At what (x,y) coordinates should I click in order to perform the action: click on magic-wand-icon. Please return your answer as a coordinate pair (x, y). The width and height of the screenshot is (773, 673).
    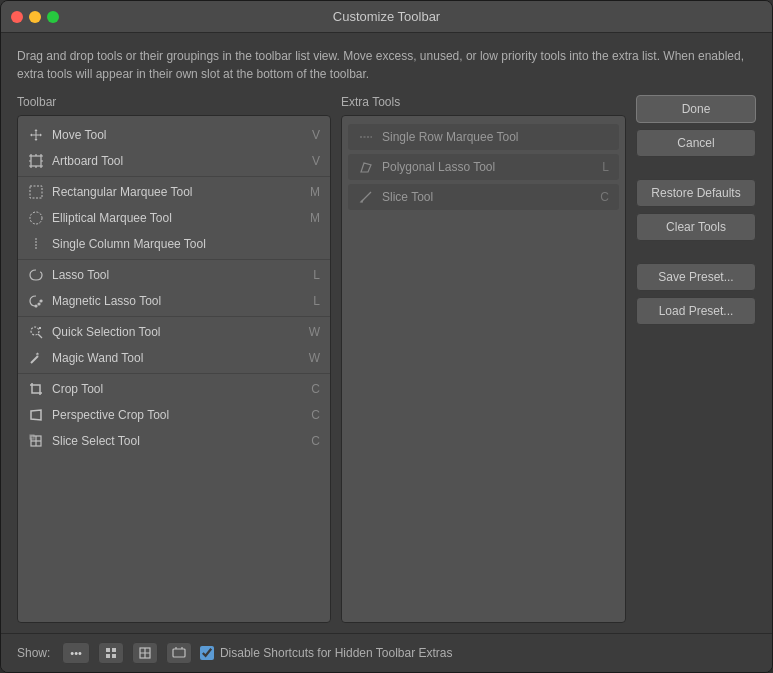
    Looking at the image, I should click on (36, 358).